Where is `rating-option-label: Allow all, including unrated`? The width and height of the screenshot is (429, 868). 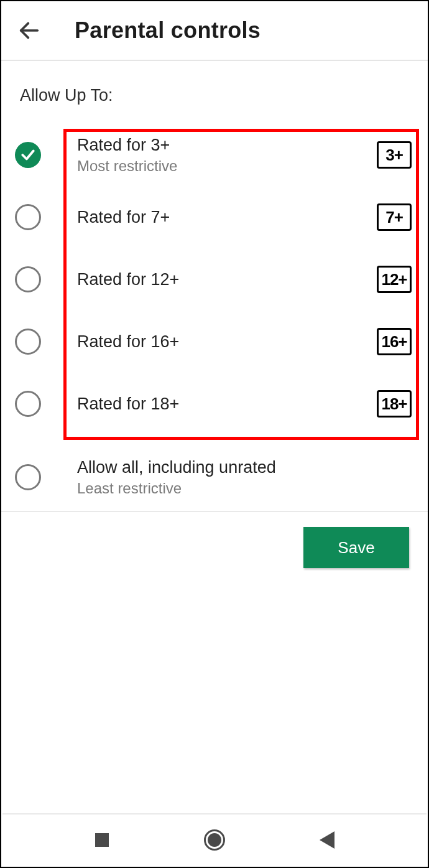 rating-option-label: Allow all, including unrated is located at coordinates (244, 468).